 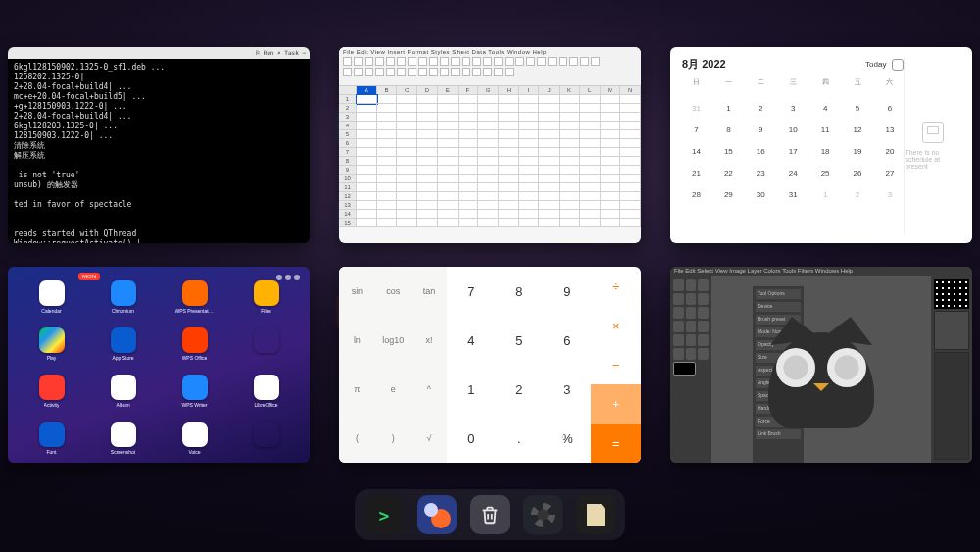 I want to click on calc-key-π: π, so click(x=357, y=389).